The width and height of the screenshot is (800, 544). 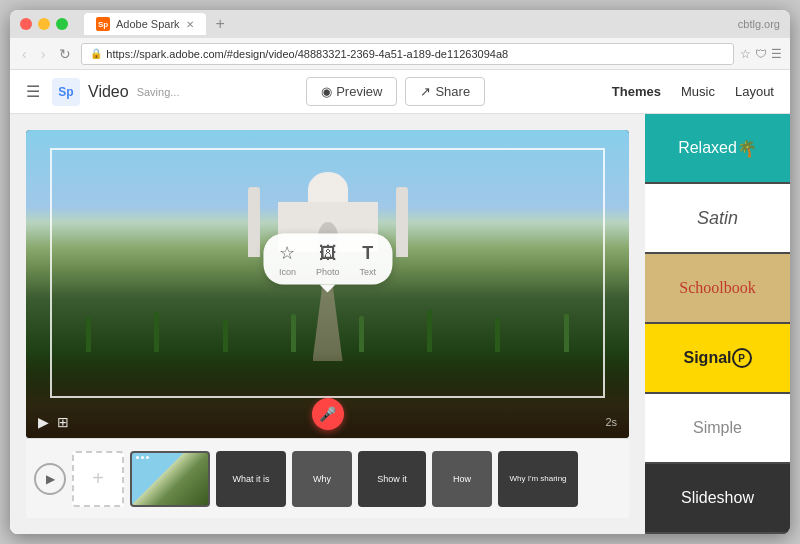 What do you see at coordinates (718, 428) in the screenshot?
I see `theme-simple-label: Simple` at bounding box center [718, 428].